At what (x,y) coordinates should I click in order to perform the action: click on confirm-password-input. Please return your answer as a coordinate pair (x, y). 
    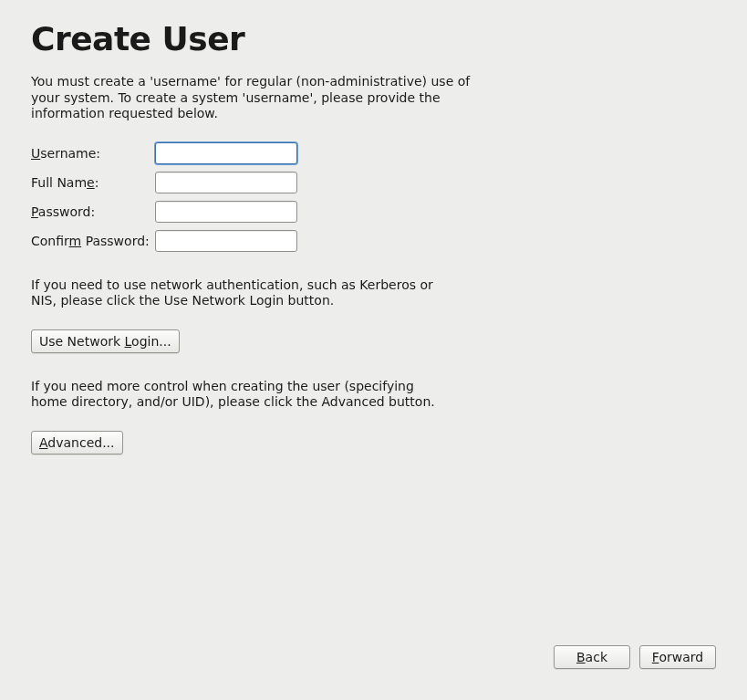
    Looking at the image, I should click on (226, 241).